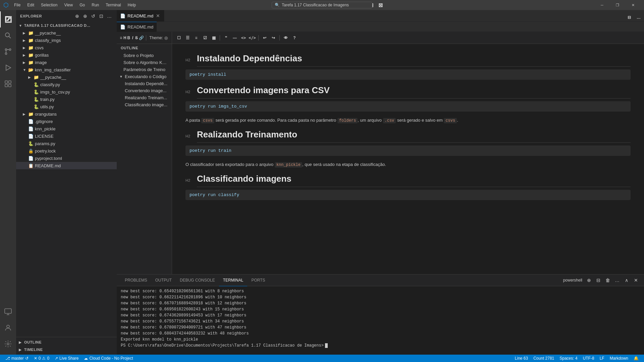 The height and width of the screenshot is (362, 644). What do you see at coordinates (85, 16) in the screenshot?
I see `new-folder-button: ⊕` at bounding box center [85, 16].